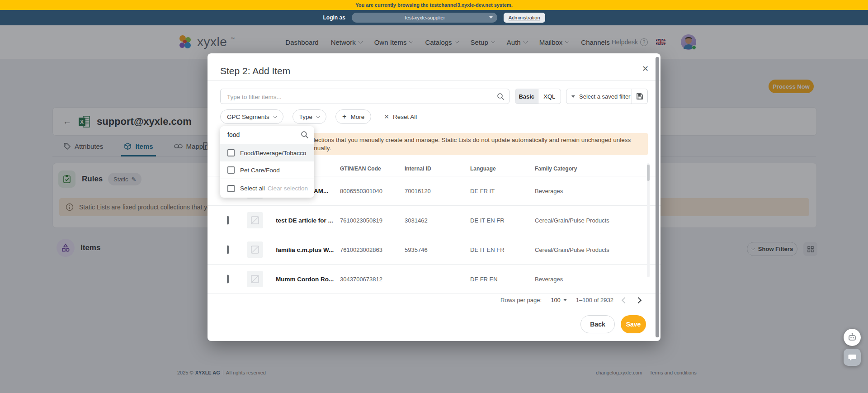 The width and height of the screenshot is (868, 393). Describe the element at coordinates (255, 71) in the screenshot. I see `modal-title: Step 2: Add Item` at that location.